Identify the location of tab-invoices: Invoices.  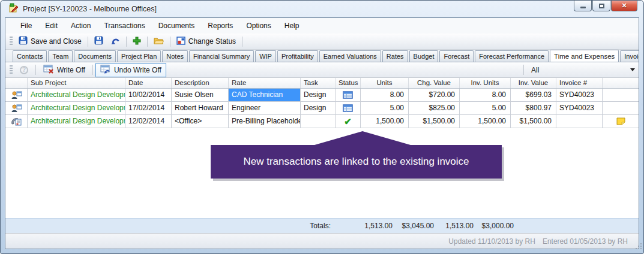
(629, 56).